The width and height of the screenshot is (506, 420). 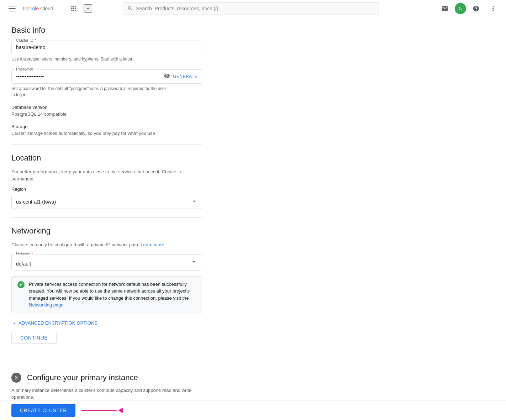 I want to click on more-vert-icon, so click(x=493, y=9).